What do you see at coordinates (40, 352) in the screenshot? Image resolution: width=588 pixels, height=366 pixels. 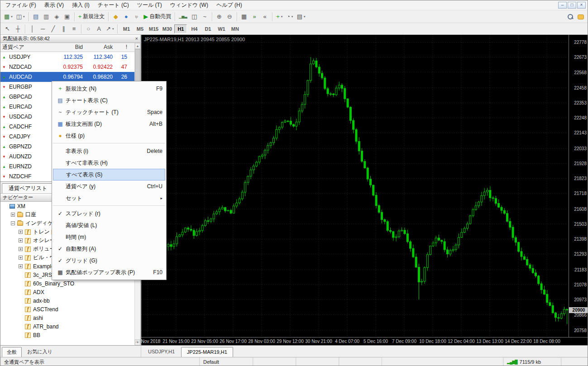 I see `navigator-tab-favorites: お気に入り` at bounding box center [40, 352].